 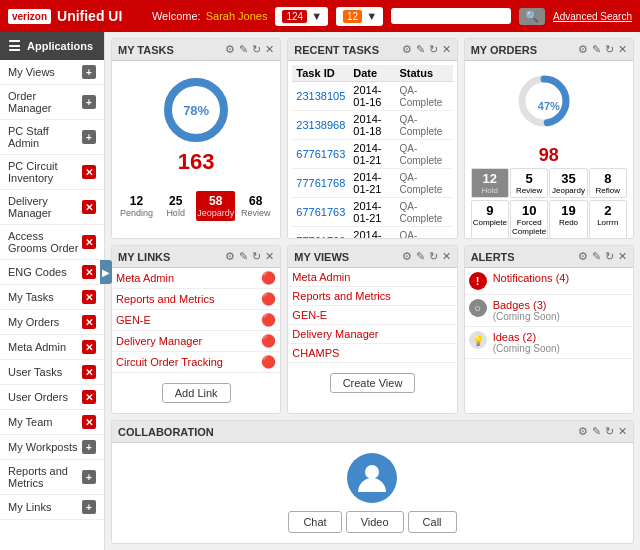 I want to click on link-item-link: Delivery Manager, so click(x=159, y=341).